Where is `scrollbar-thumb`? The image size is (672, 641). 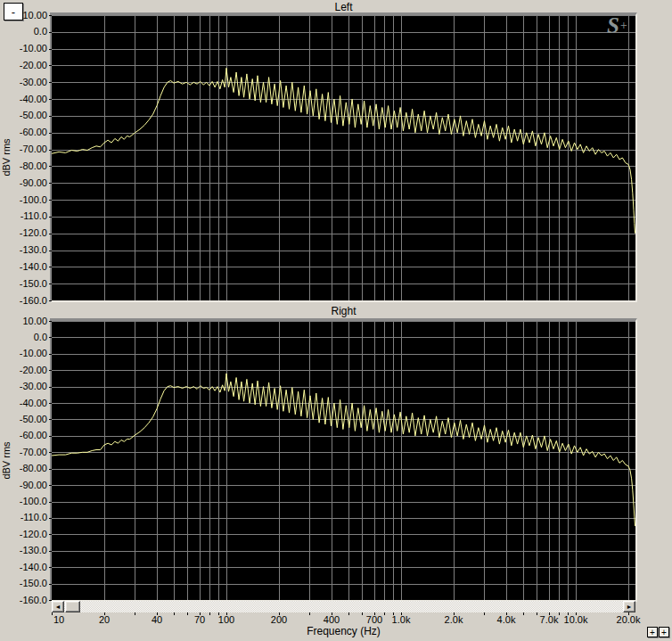
scrollbar-thumb is located at coordinates (73, 606).